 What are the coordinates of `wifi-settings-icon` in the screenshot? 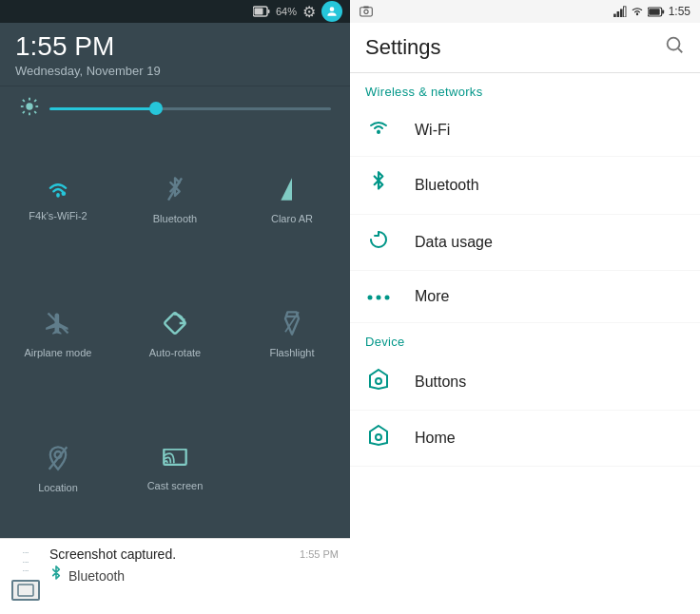 It's located at (379, 130).